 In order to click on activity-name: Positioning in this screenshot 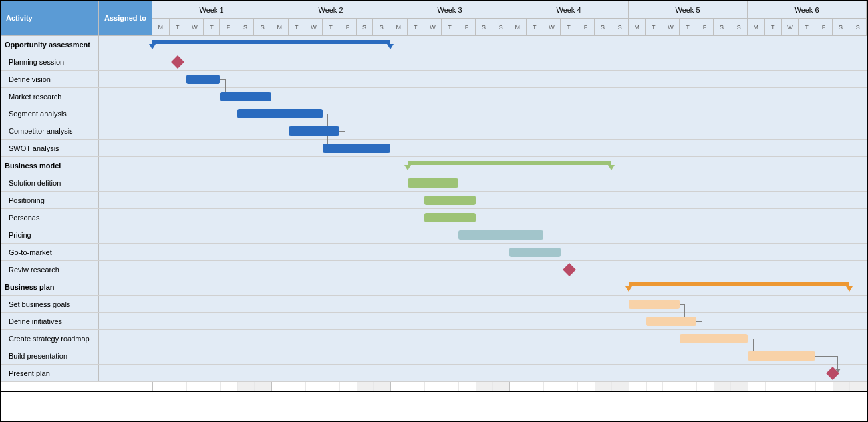, I will do `click(50, 200)`.